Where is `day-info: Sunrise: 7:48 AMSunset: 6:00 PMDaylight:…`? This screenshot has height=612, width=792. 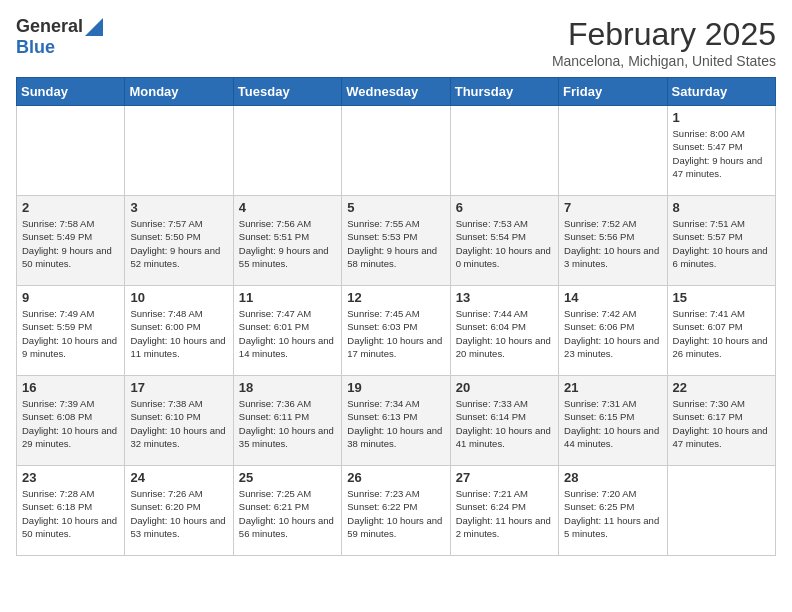 day-info: Sunrise: 7:48 AMSunset: 6:00 PMDaylight:… is located at coordinates (178, 334).